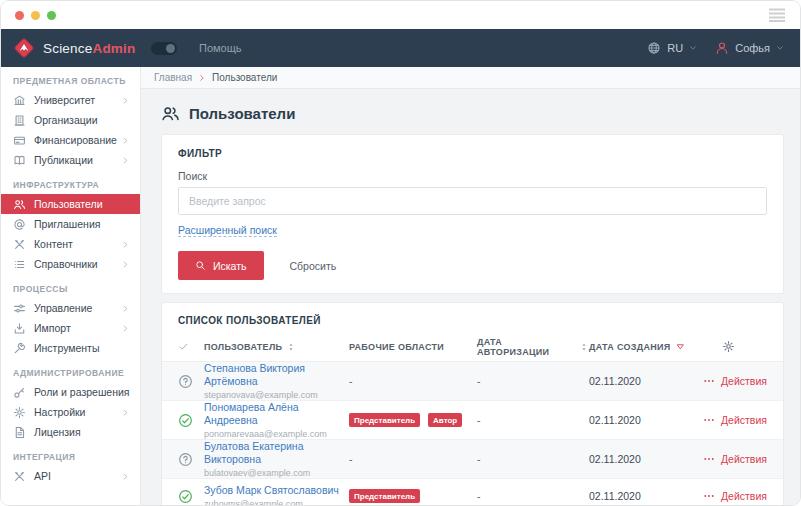 The width and height of the screenshot is (801, 506). What do you see at coordinates (20, 432) in the screenshot?
I see `license-icon` at bounding box center [20, 432].